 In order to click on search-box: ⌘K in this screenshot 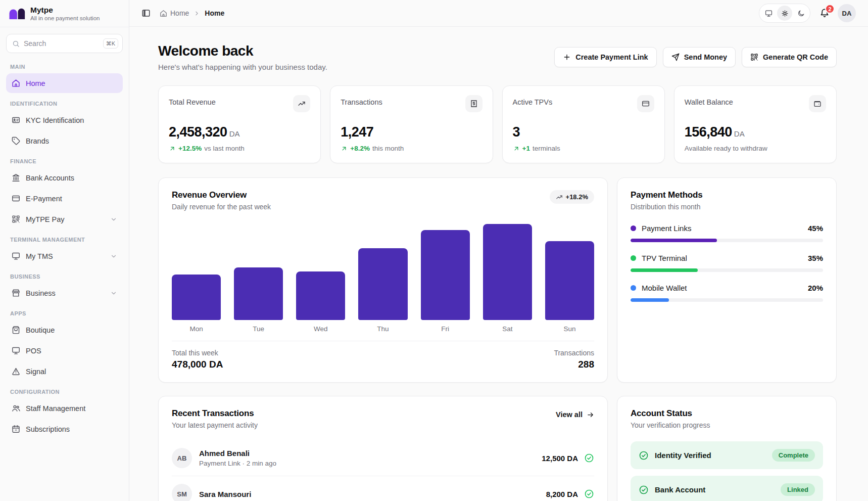, I will do `click(65, 43)`.